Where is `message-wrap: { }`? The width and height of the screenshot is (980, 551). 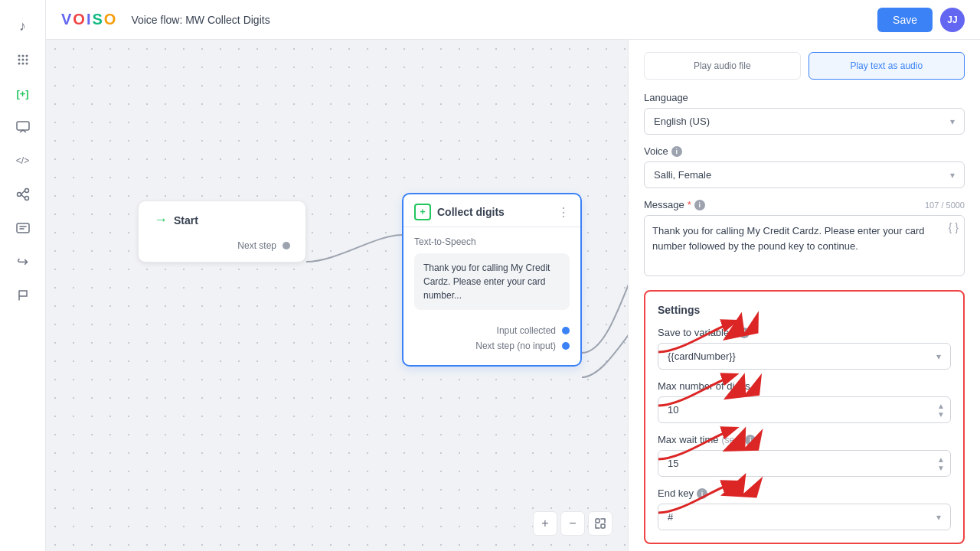 message-wrap: { } is located at coordinates (804, 247).